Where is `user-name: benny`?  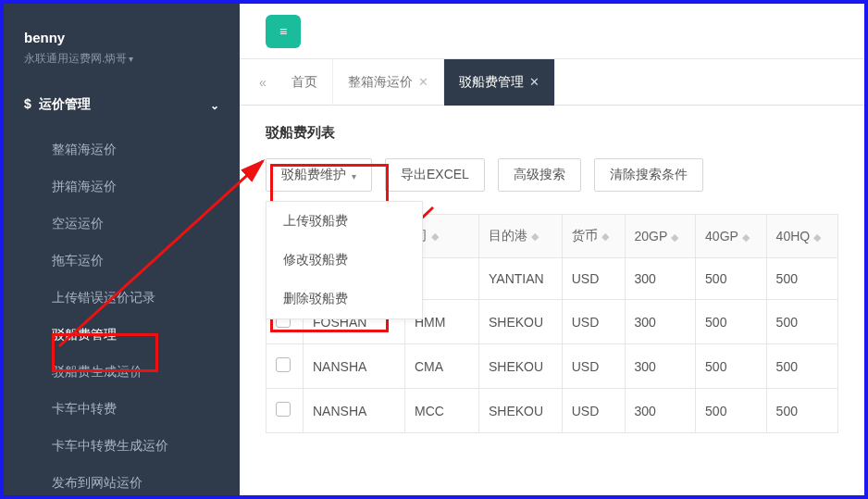
user-name: benny is located at coordinates (122, 37).